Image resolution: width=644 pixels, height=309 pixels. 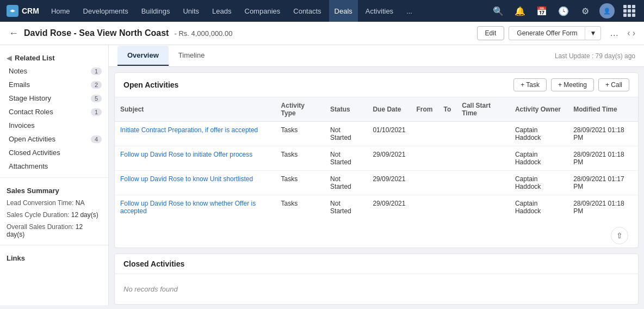 What do you see at coordinates (424, 134) in the screenshot?
I see `row1-from` at bounding box center [424, 134].